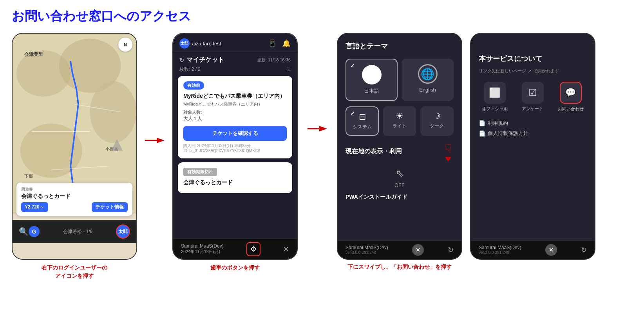 This screenshot has width=644, height=309. Describe the element at coordinates (450, 250) in the screenshot. I see `s3-refresh-button: ↻` at that location.